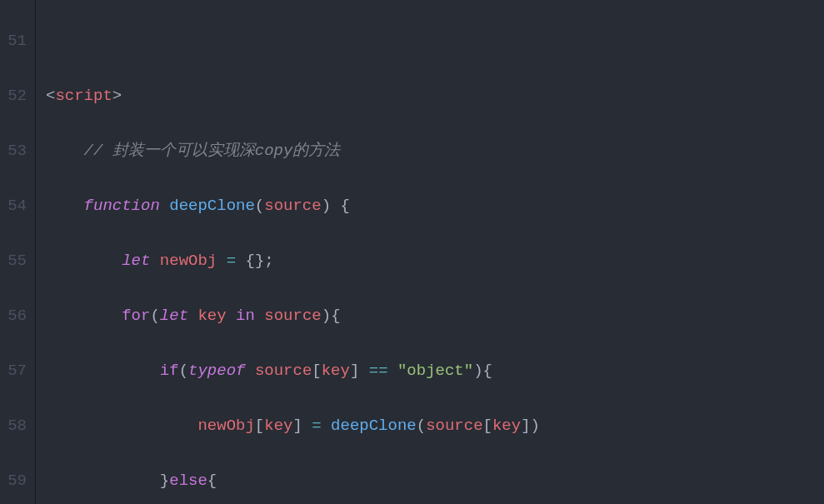  I want to click on function-name: deepClone, so click(212, 206).